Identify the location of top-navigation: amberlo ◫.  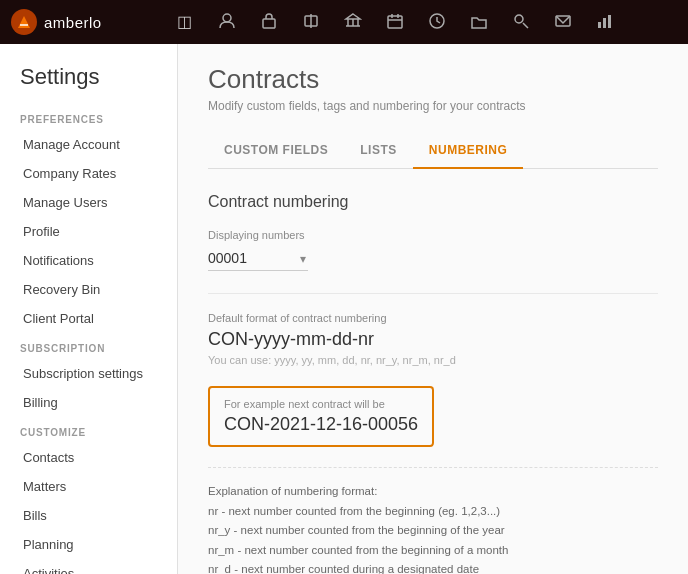
(344, 22).